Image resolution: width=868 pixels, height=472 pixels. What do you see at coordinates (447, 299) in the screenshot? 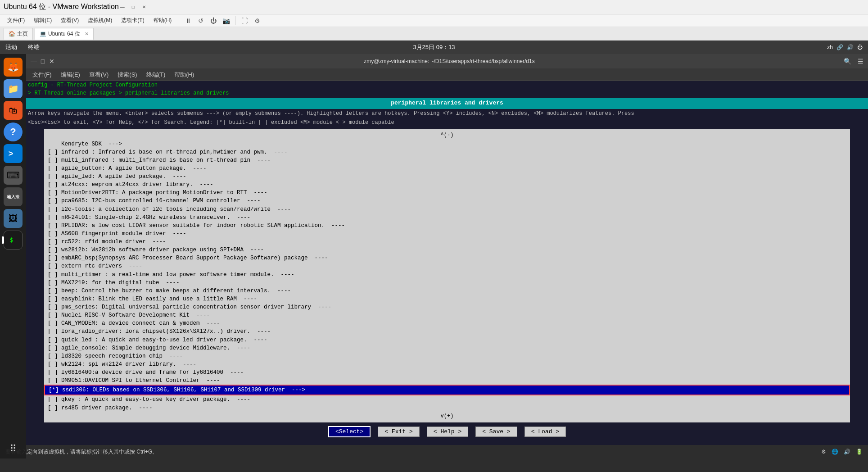
I see `mc-item-19: [ ] easyblink: Blink the LED easily and …` at bounding box center [447, 299].